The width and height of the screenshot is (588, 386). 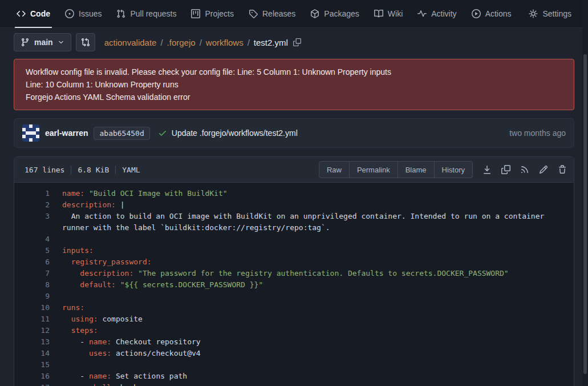 What do you see at coordinates (131, 170) in the screenshot?
I see `file-language: YAML` at bounding box center [131, 170].